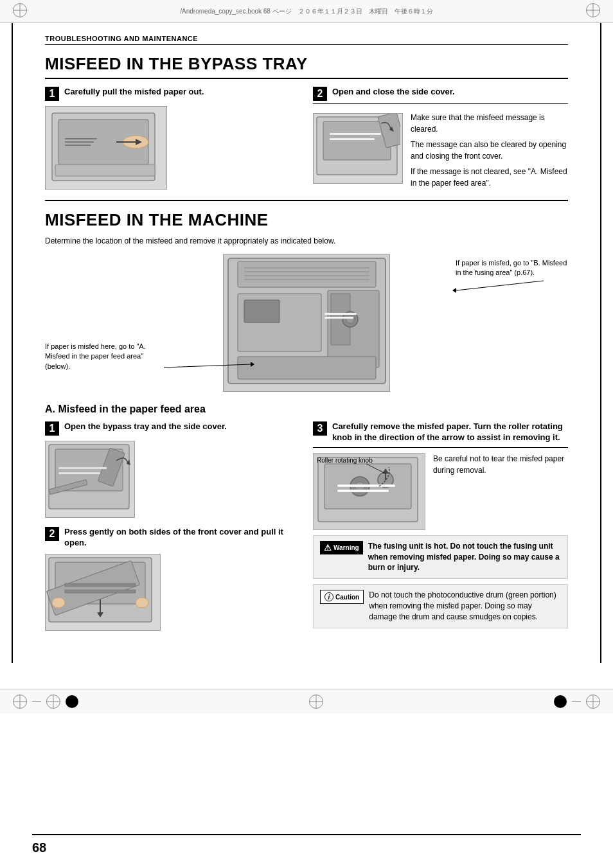 This screenshot has height=868, width=613. I want to click on bypass-step2-text: Open and close the side cover., so click(393, 93).